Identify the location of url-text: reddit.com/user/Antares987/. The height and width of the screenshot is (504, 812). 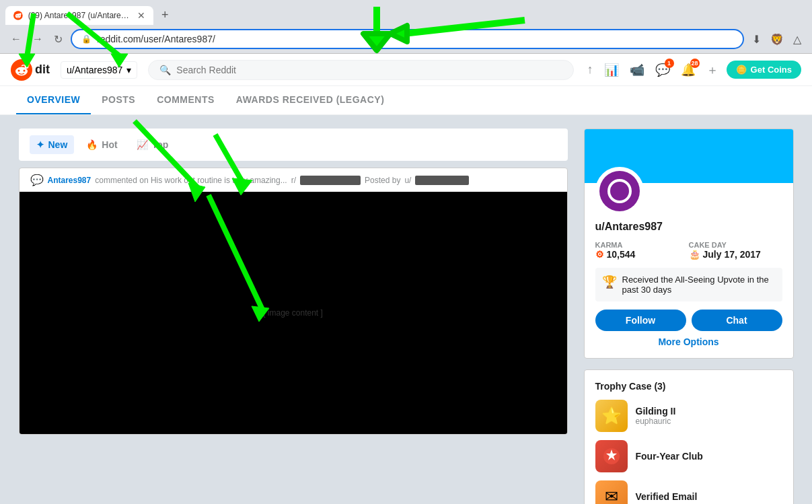
(415, 39).